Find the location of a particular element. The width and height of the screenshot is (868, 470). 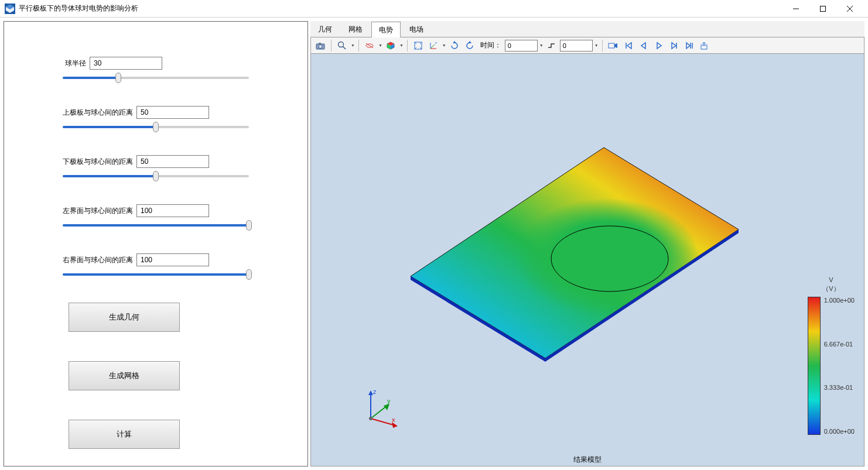

compute-button: 计算 is located at coordinates (124, 434).